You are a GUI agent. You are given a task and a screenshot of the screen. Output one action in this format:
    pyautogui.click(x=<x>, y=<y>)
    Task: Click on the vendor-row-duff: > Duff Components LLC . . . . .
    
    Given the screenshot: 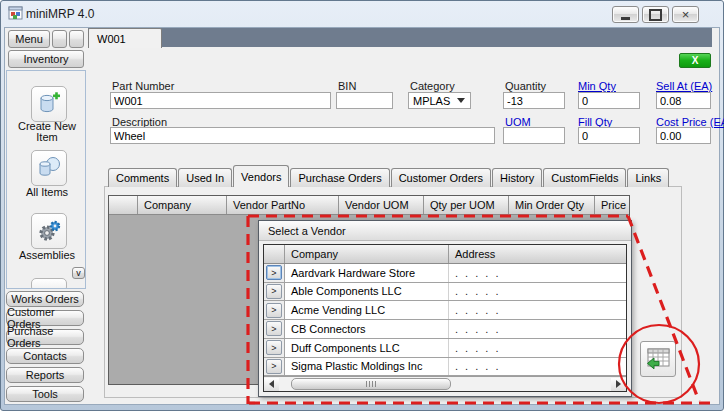 What is the action you would take?
    pyautogui.click(x=445, y=348)
    